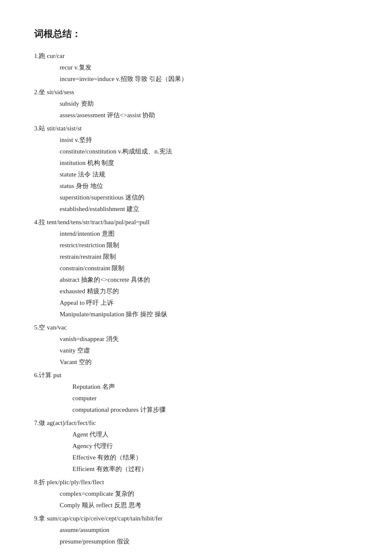 This screenshot has width=392, height=555. I want to click on section-1: 1.跑 cur/carrecur v.复发incure=invite=induc…, so click(196, 67).